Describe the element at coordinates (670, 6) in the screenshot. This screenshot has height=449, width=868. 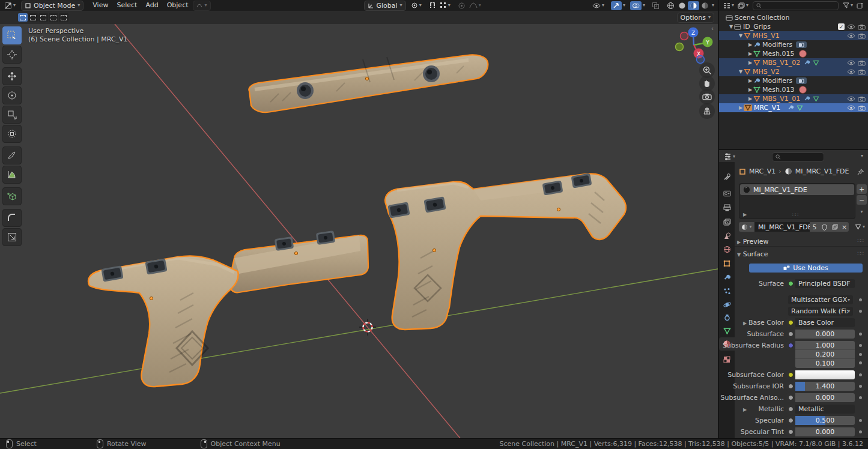
I see `shading-wireframe-button` at that location.